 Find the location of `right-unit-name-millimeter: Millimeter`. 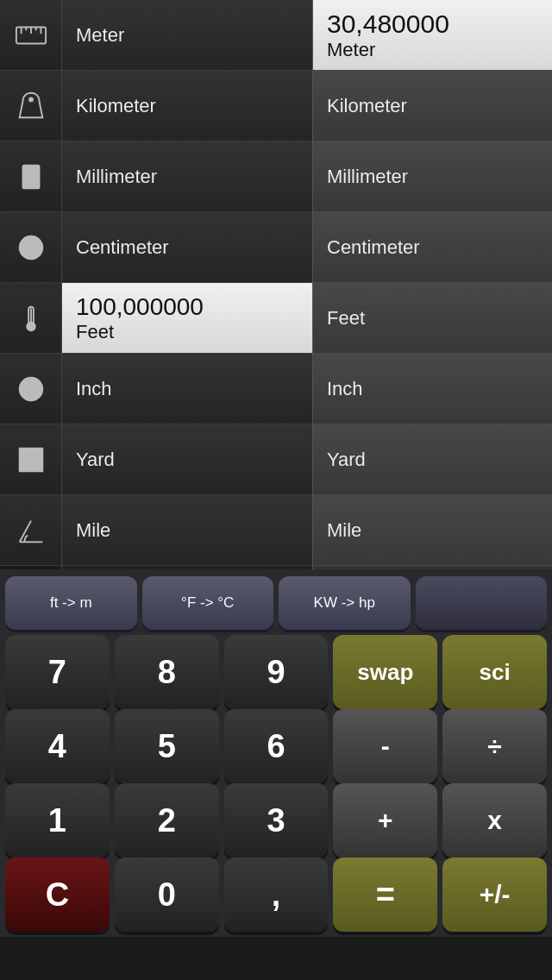

right-unit-name-millimeter: Millimeter is located at coordinates (367, 177).